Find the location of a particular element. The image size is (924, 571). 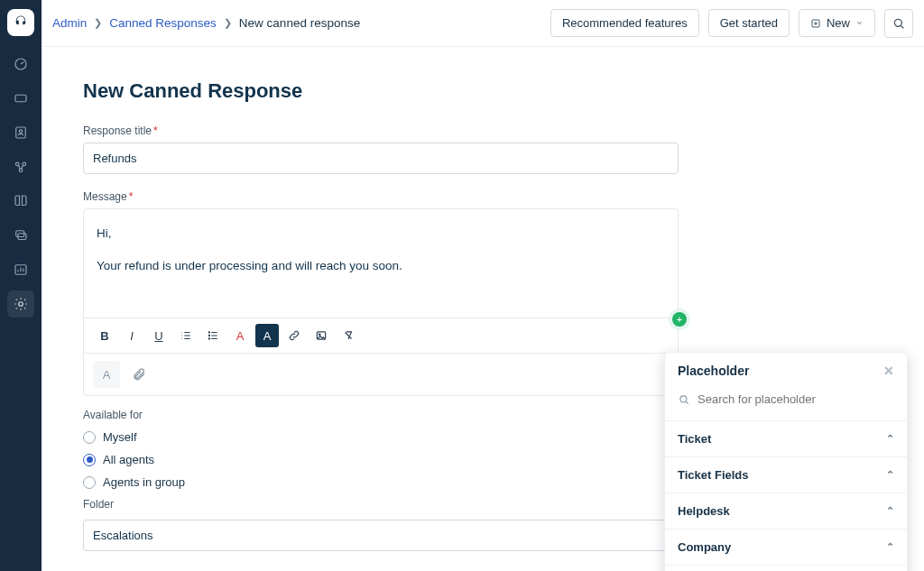

folder-select: Escalations is located at coordinates (381, 536).